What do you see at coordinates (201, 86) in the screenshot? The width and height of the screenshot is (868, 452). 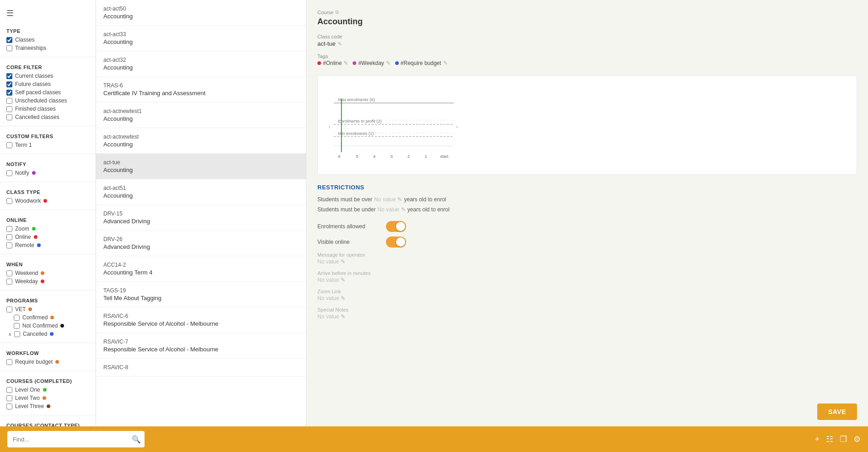 I see `list-item-code: TRAS-6` at bounding box center [201, 86].